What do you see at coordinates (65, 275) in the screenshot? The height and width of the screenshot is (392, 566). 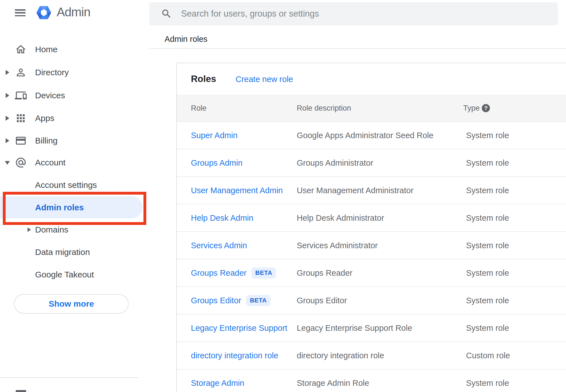 I see `sidebar-item-label: Google Takeout` at bounding box center [65, 275].